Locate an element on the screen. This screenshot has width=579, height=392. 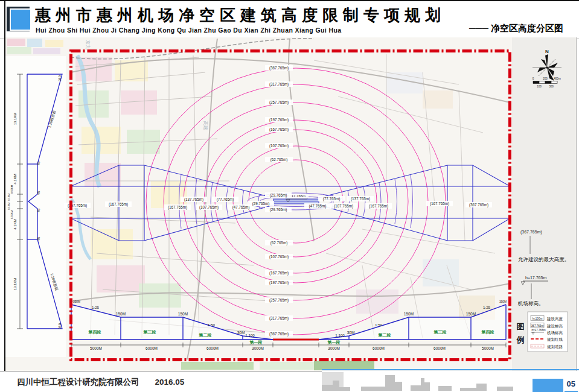
basemap-text-railway: 京九 is located at coordinates (88, 45).